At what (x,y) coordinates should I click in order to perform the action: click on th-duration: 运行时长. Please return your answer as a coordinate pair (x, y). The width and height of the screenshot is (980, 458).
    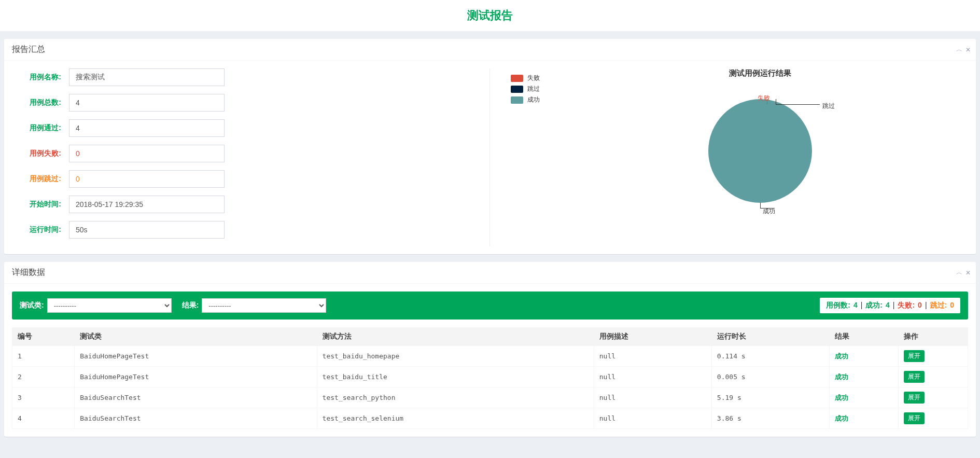
    Looking at the image, I should click on (771, 337).